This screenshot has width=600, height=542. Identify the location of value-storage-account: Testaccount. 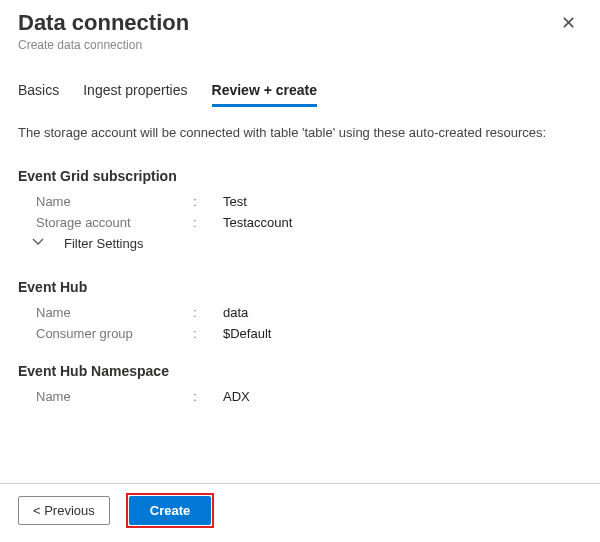
(258, 222).